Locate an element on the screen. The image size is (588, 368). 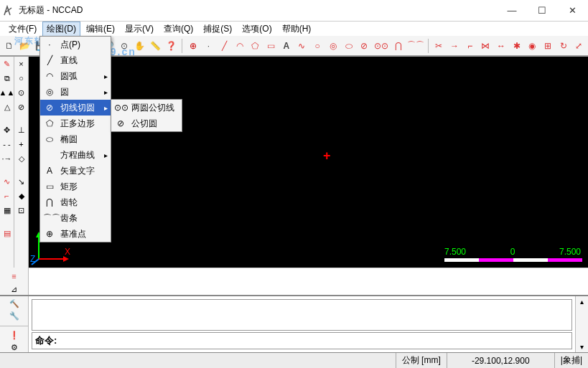
target-icon: ⊕ is located at coordinates (193, 46).